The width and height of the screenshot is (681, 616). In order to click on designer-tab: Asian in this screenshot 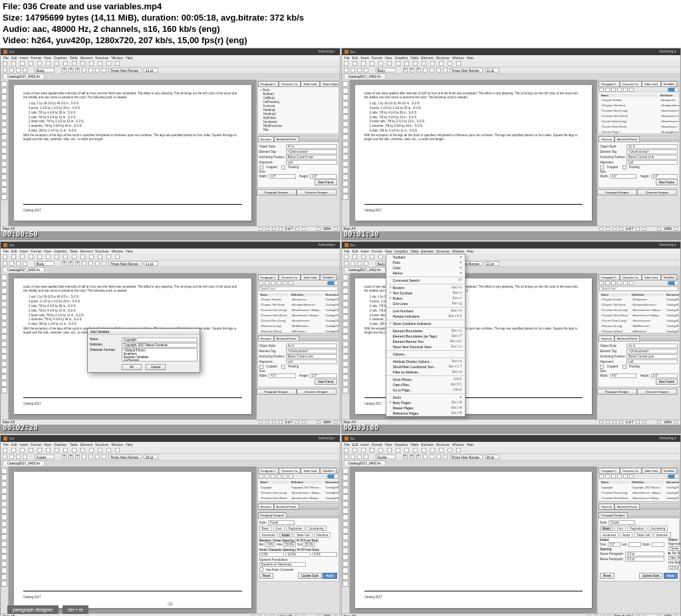, I will do `click(286, 535)`.